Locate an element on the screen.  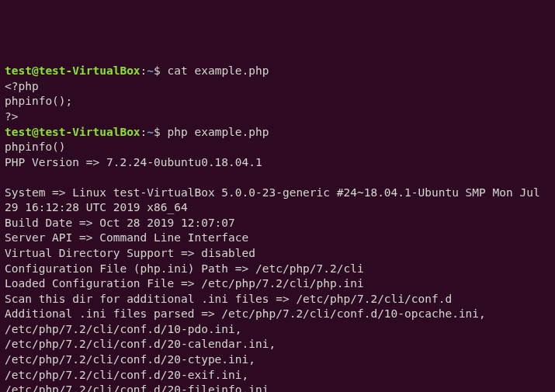
output-line: PHP Version => 7.2.24-0ubuntu0.18.04.1 is located at coordinates (134, 162).